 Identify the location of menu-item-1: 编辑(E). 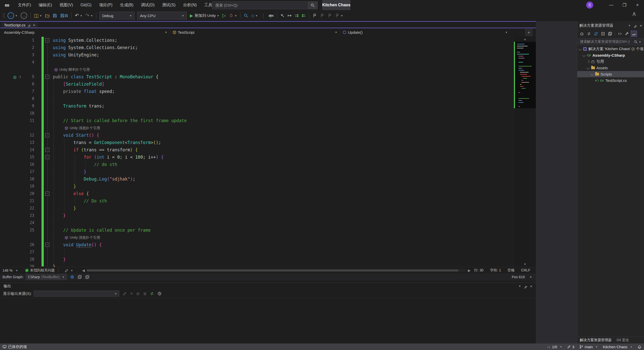
(45, 5).